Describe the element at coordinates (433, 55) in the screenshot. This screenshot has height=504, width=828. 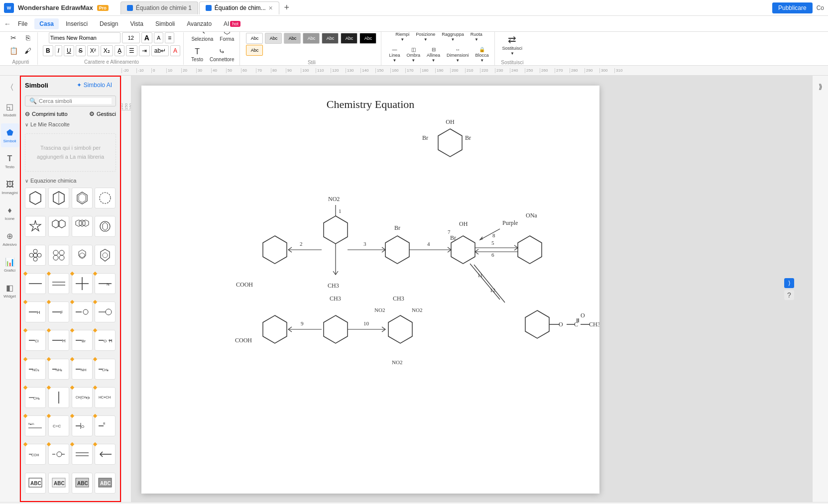
I see `allinea-button: ⊟ Allinea ▼` at that location.